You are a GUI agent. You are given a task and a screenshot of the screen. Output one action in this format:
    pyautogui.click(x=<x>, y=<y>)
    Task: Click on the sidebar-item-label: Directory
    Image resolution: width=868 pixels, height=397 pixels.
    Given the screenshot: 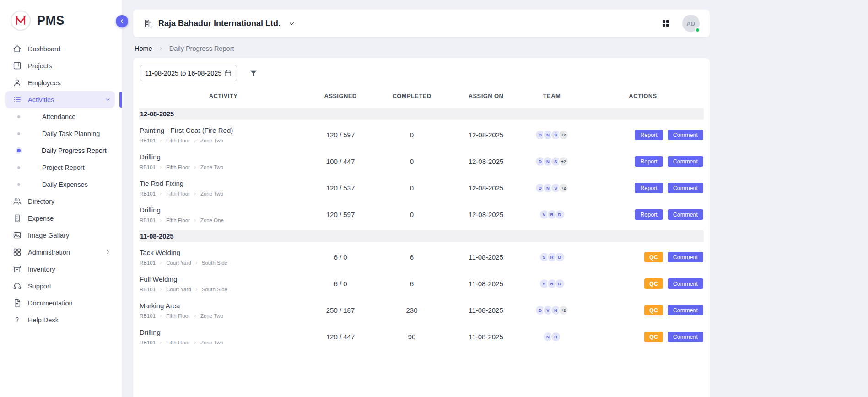 What is the action you would take?
    pyautogui.click(x=70, y=201)
    